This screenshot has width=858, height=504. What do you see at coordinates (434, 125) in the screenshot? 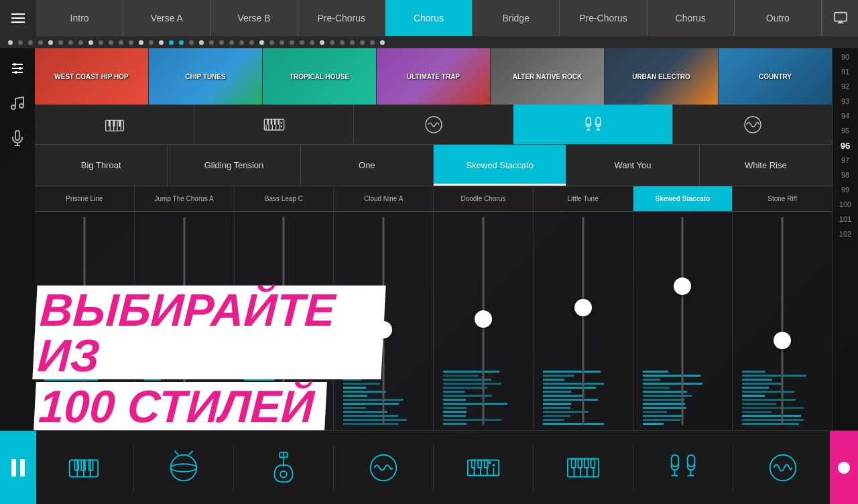
I see `instrument-waveform` at bounding box center [434, 125].